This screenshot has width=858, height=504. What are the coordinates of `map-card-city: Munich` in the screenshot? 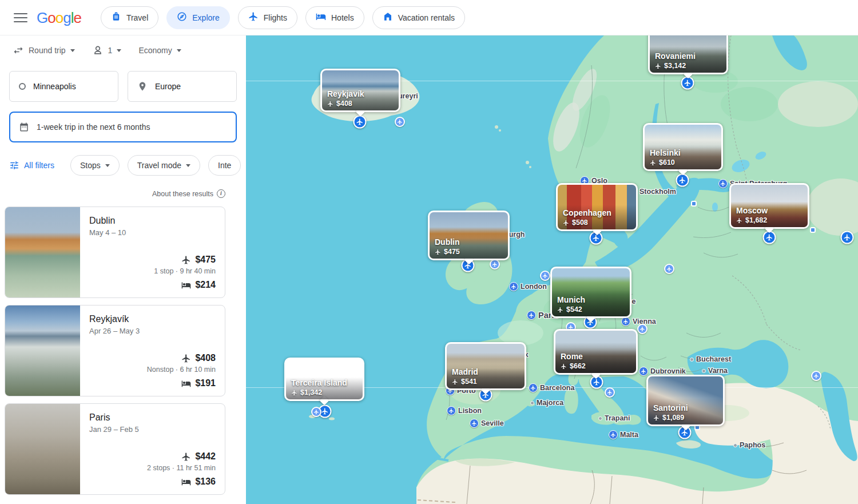 It's located at (571, 300).